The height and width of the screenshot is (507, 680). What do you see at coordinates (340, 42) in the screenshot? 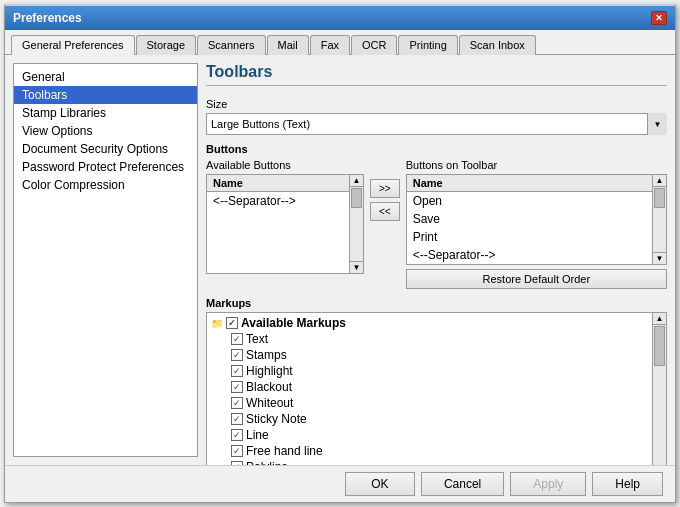
I see `tab-bar: General Preferences Storage Scanners Mai…` at bounding box center [340, 42].